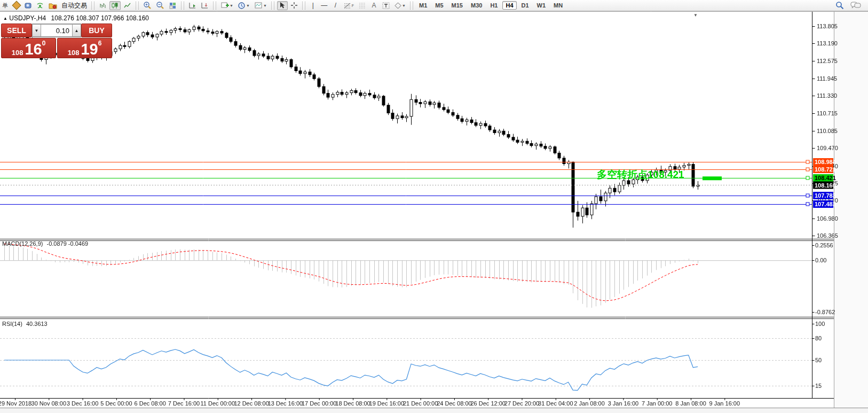 This screenshot has height=413, width=868. I want to click on auto-trading-button: 自动交易, so click(74, 5).